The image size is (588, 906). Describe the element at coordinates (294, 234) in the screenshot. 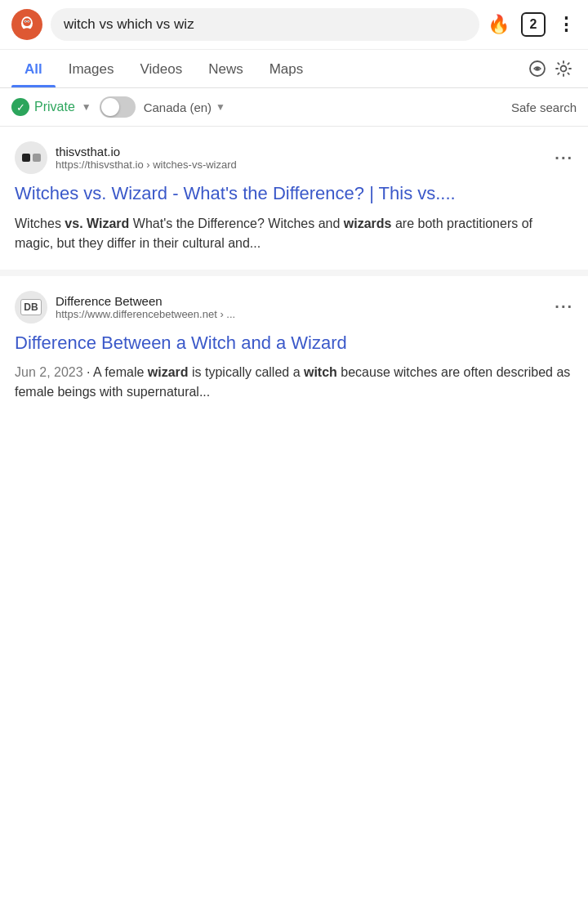

I see `result-snippet: Witches vs. Wizard What's the Difference…` at that location.